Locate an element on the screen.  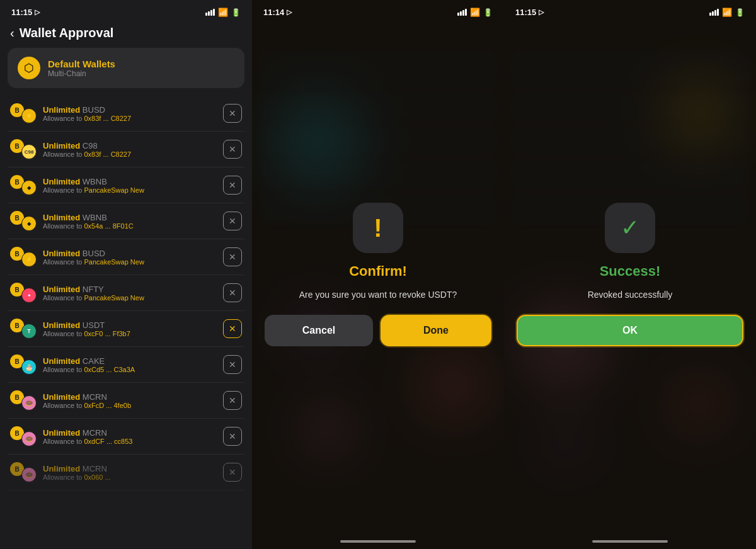
token-icons-10: B 🍩 is located at coordinates (23, 436).